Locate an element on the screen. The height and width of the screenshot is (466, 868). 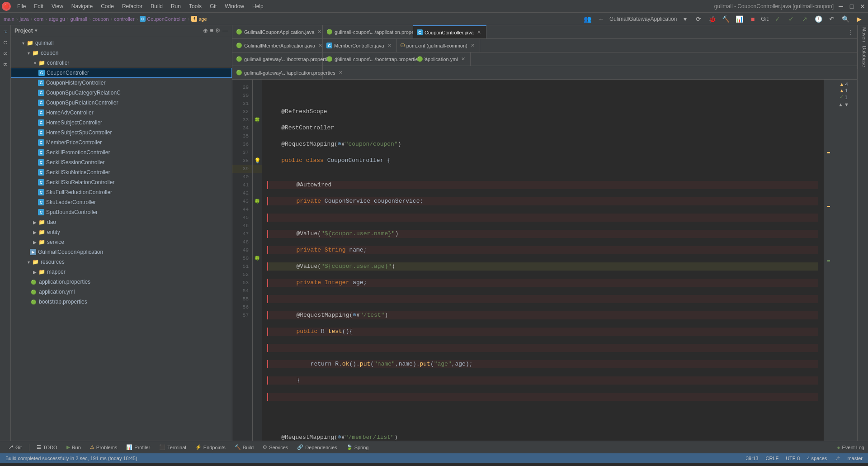
database-tab: Database is located at coordinates (863, 56).